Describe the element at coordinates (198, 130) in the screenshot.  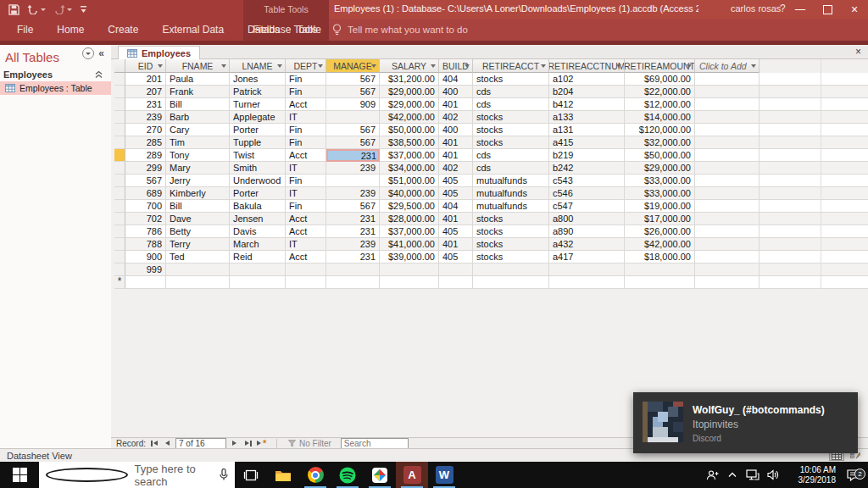
I see `cell: Cary` at that location.